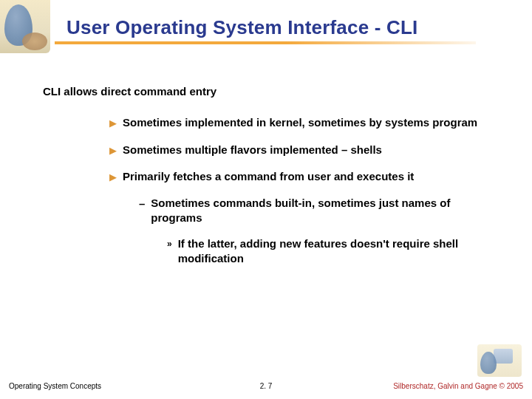  I want to click on bullet-text: Sometimes multiple flavors implemented –…, so click(313, 150).